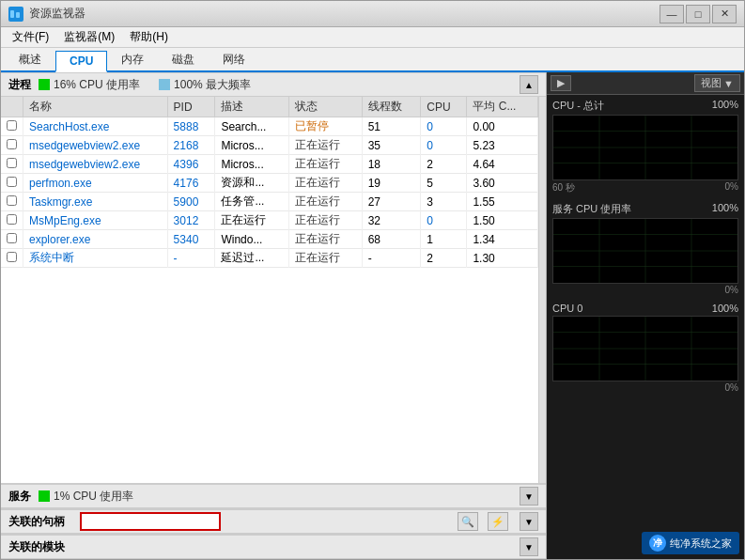  What do you see at coordinates (529, 496) in the screenshot?
I see `services-collapse-btn: ▼` at bounding box center [529, 496].